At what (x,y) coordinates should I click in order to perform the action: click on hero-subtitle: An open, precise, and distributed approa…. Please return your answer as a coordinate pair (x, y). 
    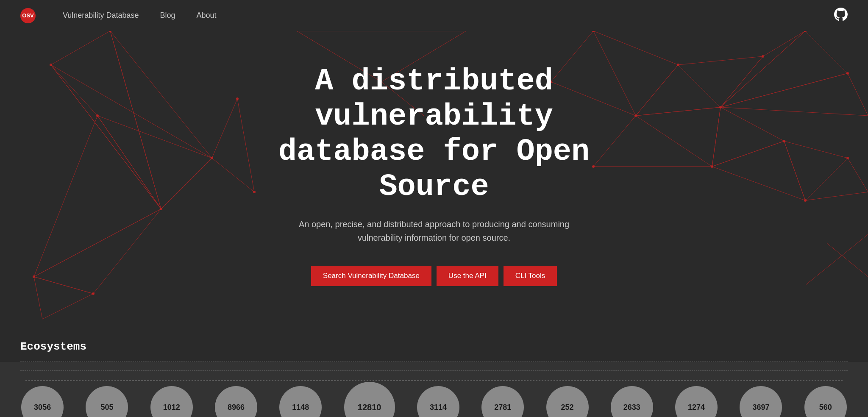
    Looking at the image, I should click on (434, 231).